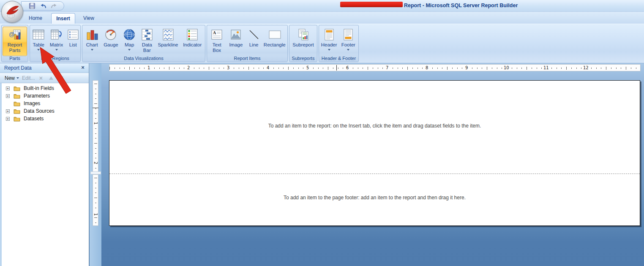 This screenshot has width=644, height=266. I want to click on table-button: Table, so click(38, 41).